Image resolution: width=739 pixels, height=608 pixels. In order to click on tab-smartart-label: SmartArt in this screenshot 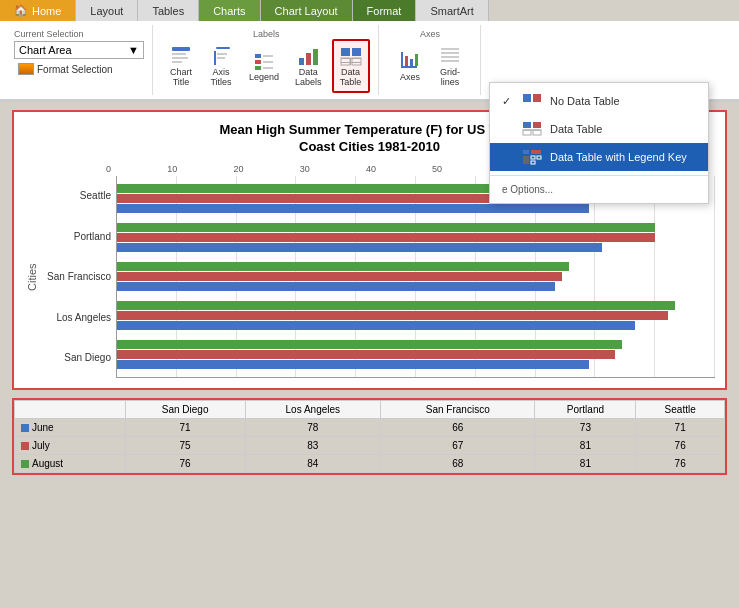, I will do `click(452, 11)`.